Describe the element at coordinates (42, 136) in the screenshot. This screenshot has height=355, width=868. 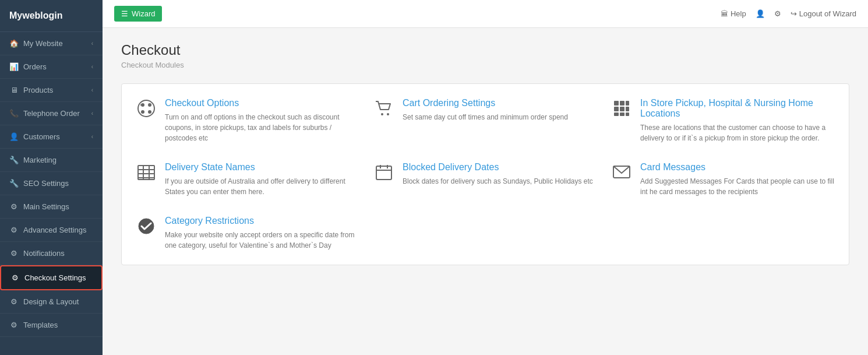
I see `sidebar-label-customers: Customers` at that location.